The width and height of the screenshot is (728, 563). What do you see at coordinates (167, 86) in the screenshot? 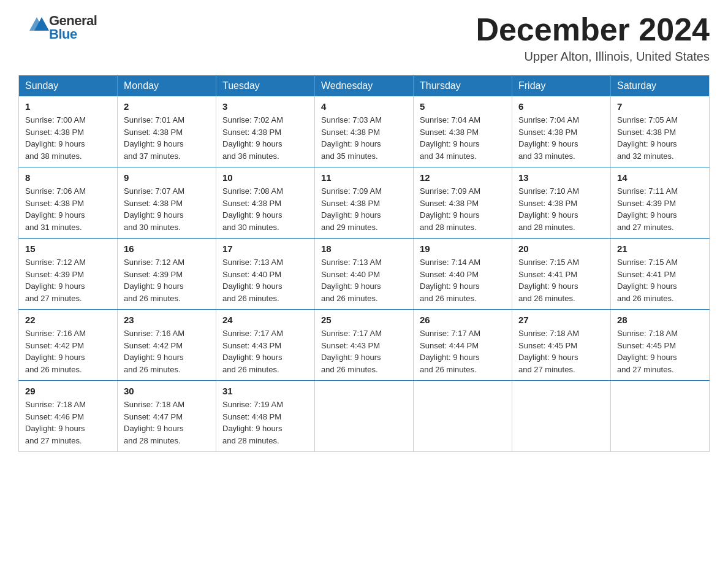
I see `col-header-monday: Monday` at bounding box center [167, 86].